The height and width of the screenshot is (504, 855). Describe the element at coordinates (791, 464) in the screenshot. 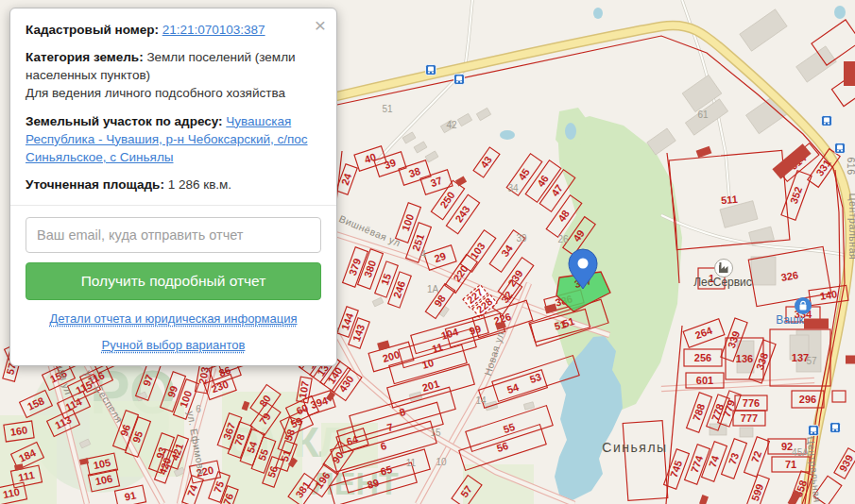

I see `parcel-number: 71` at that location.